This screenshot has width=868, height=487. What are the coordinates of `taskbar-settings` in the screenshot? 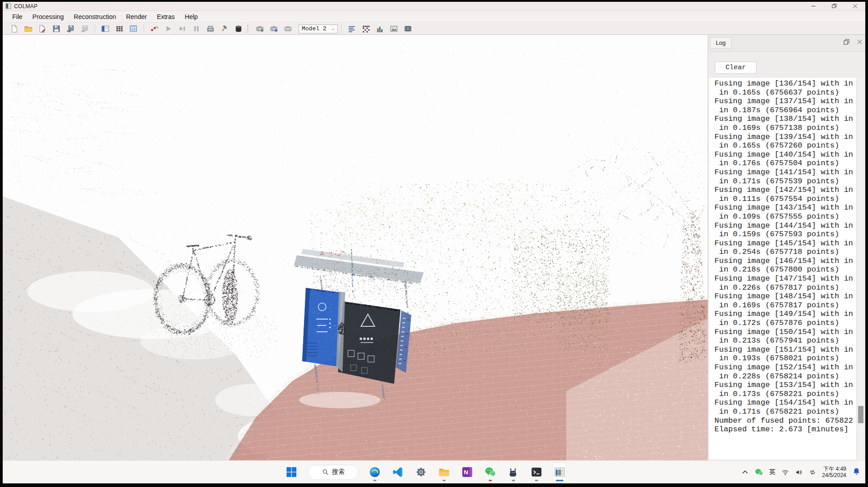 It's located at (421, 472).